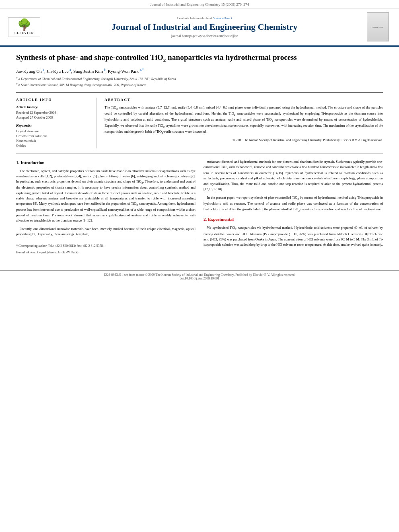 Image resolution: width=399 pixels, height=532 pixels. I want to click on authors: Jae-Kyung Oh a, Jin-Kyu Lee a, Sung Just…, so click(200, 71).